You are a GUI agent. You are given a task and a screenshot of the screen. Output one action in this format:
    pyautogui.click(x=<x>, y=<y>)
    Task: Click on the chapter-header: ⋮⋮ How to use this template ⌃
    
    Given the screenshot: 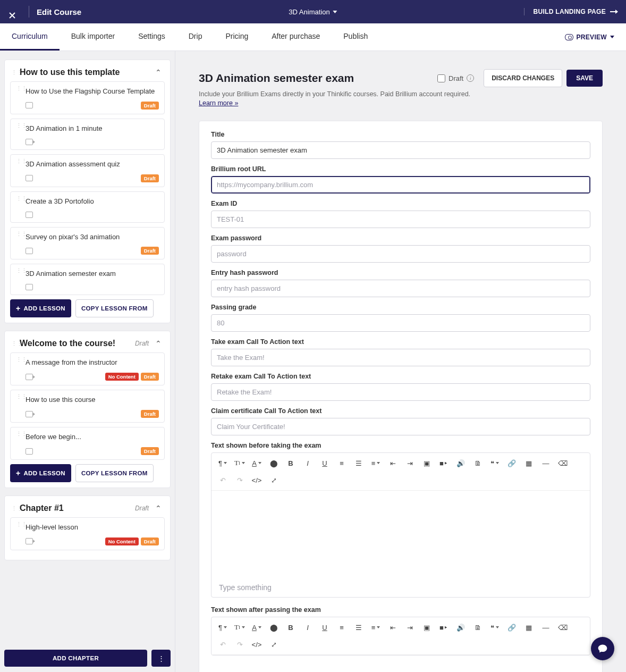 What is the action you would take?
    pyautogui.click(x=87, y=73)
    